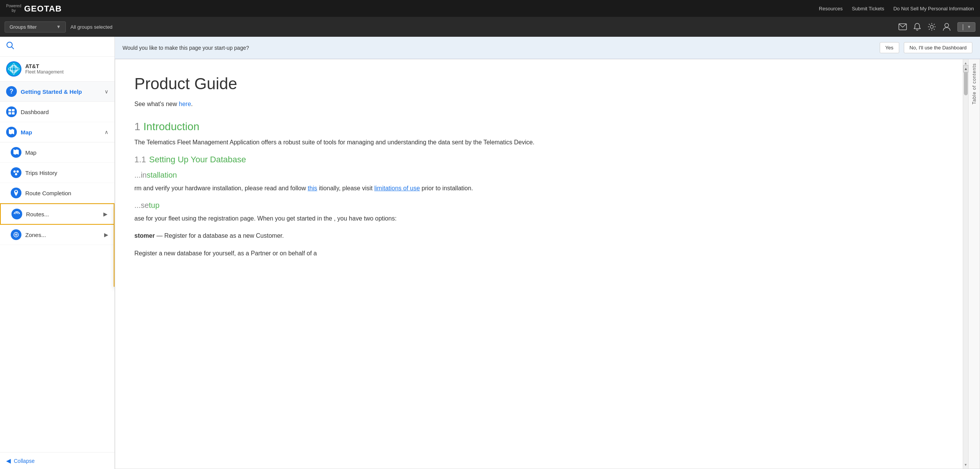 The image size is (980, 469). Describe the element at coordinates (154, 205) in the screenshot. I see `setup-title: tup` at that location.